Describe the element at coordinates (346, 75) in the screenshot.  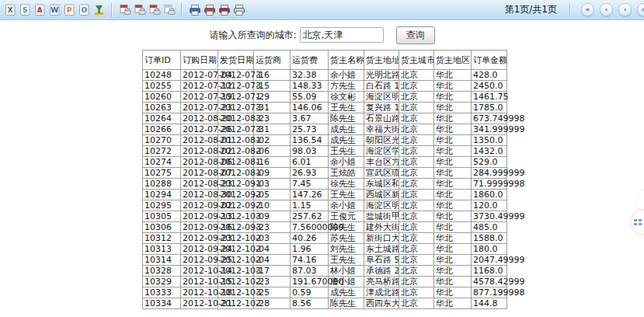
I see `table-cell: 余小姐` at that location.